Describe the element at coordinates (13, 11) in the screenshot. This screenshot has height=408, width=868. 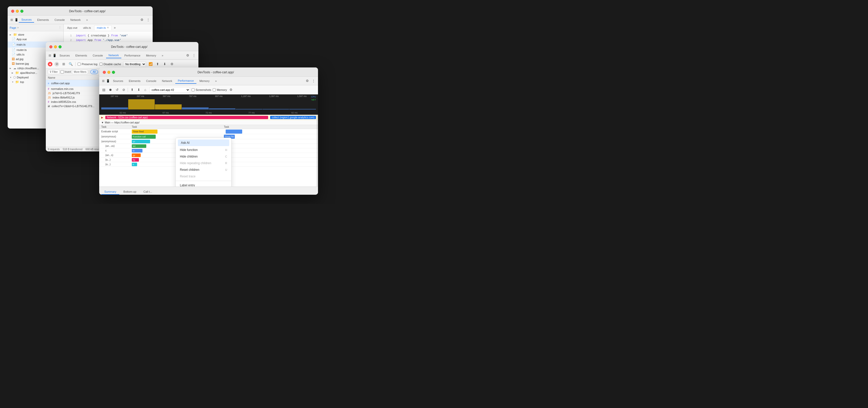
I see `close-button` at that location.